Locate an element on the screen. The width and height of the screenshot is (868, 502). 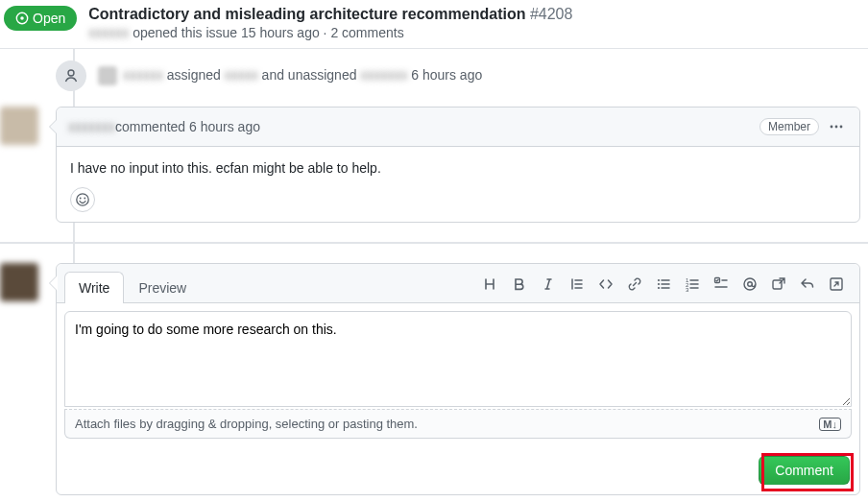
cross-reference-icon is located at coordinates (779, 284).